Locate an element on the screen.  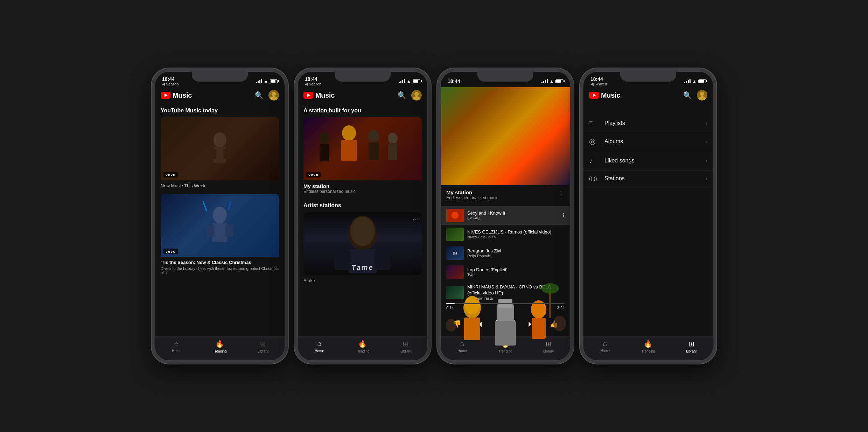
station-name-3: My station is located at coordinates (472, 193).